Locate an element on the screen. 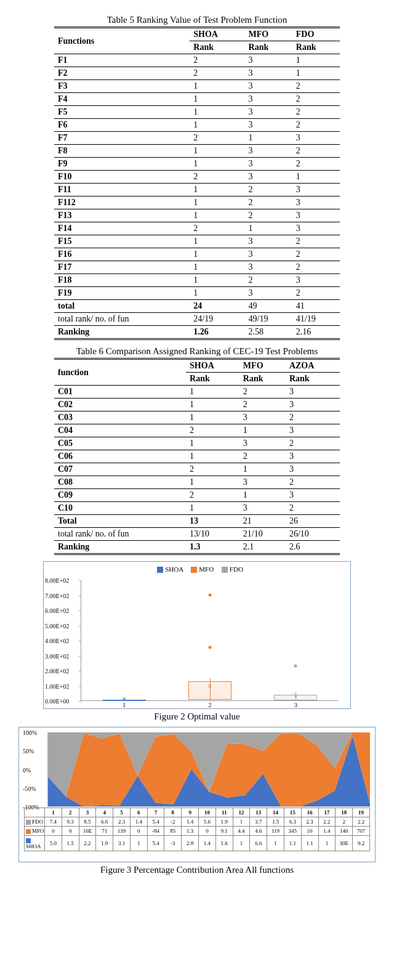 The image size is (394, 980). table5-caption: Table 5 Ranking Value of Test Problem Fu… is located at coordinates (197, 20).